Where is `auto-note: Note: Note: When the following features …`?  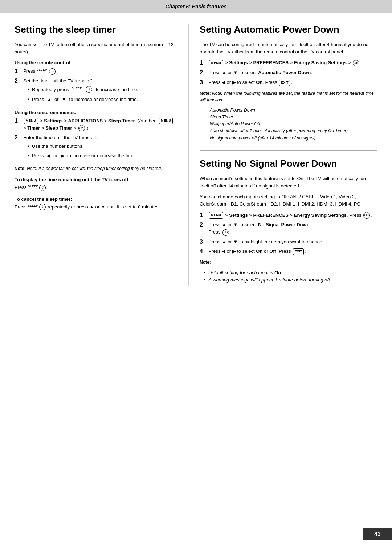 auto-note: Note: Note: When the following features … is located at coordinates (289, 97).